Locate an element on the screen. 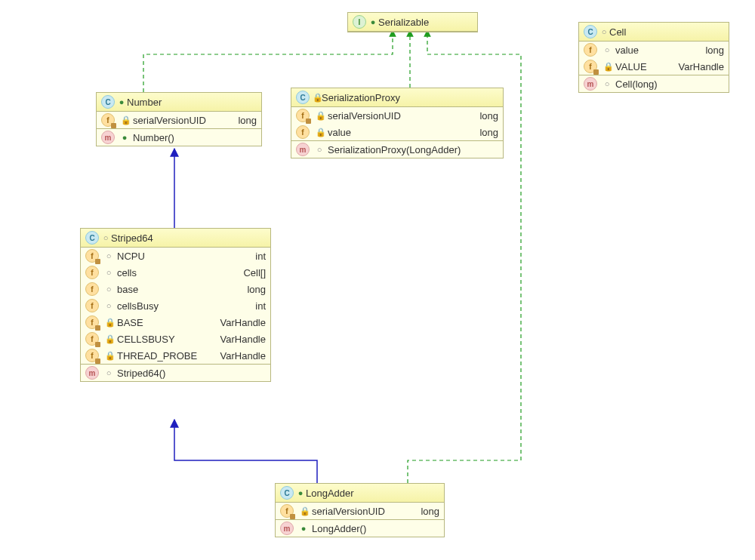 The height and width of the screenshot is (560, 755). class-title: Cell is located at coordinates (618, 32).